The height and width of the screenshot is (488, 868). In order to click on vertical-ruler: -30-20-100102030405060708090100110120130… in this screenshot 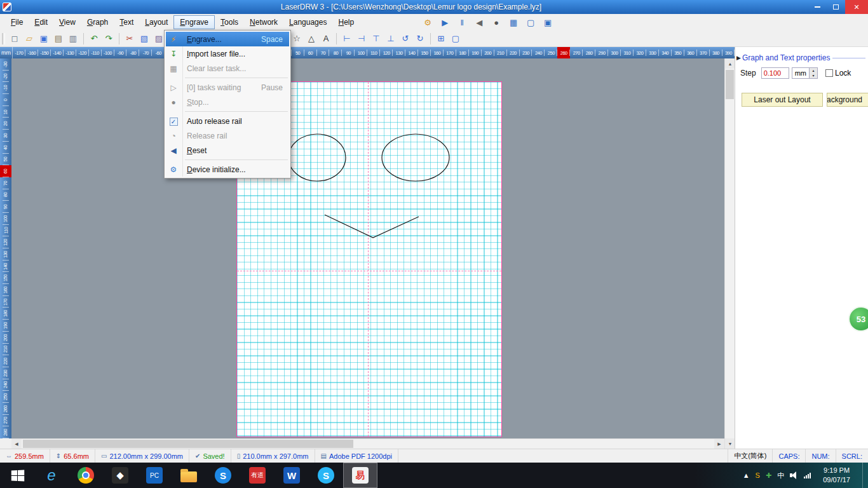, I will do `click(6, 248)`.